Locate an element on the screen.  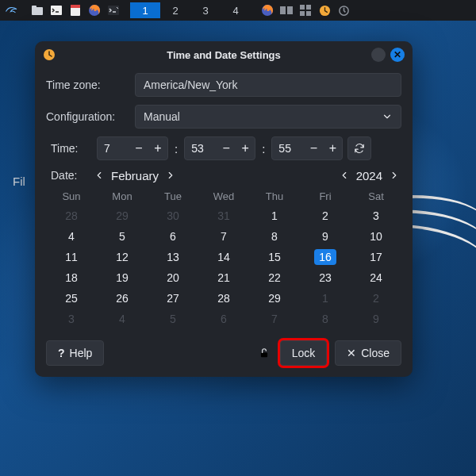
lock-button: Lock is located at coordinates (304, 353).